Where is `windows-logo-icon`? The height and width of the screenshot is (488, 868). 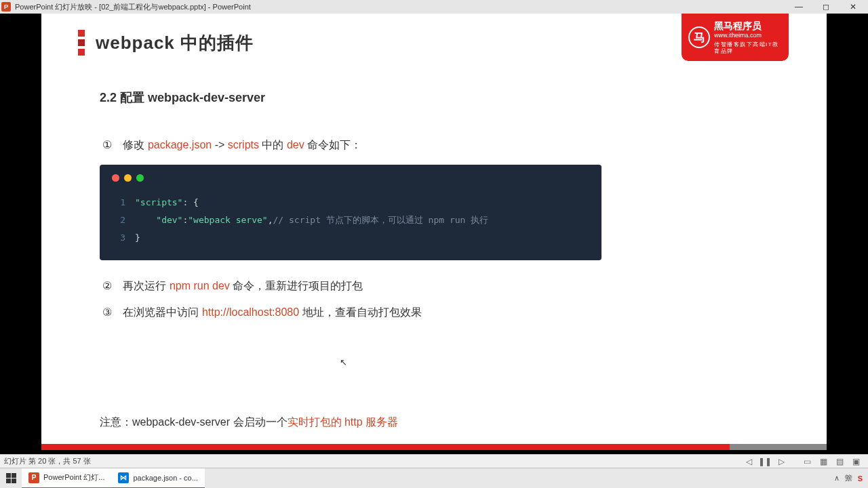 windows-logo-icon is located at coordinates (11, 479).